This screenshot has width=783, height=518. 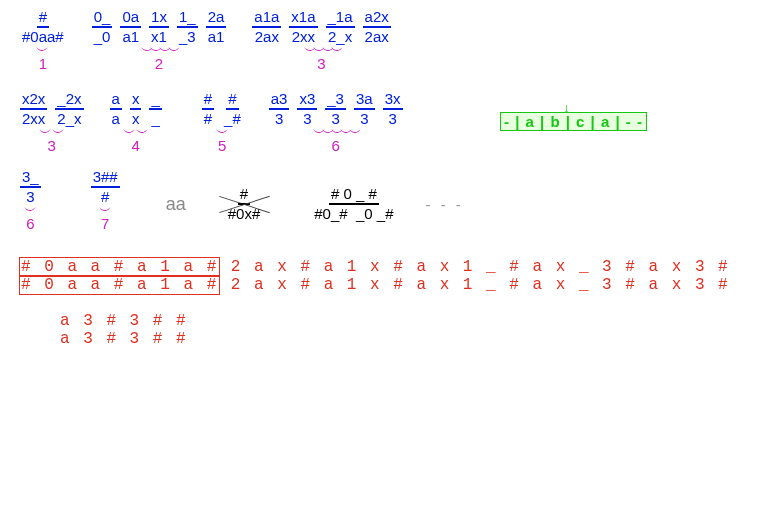 What do you see at coordinates (135, 146) in the screenshot?
I see `group-label: 4` at bounding box center [135, 146].